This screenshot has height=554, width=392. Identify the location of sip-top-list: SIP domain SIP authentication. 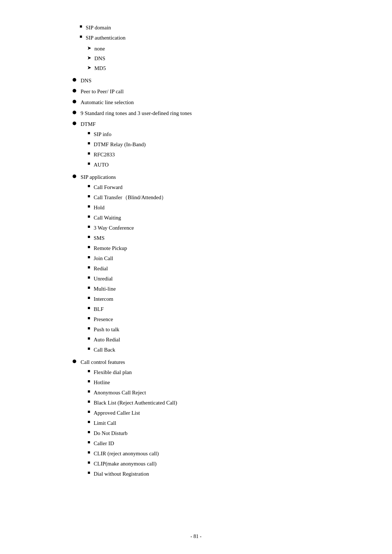
(218, 33).